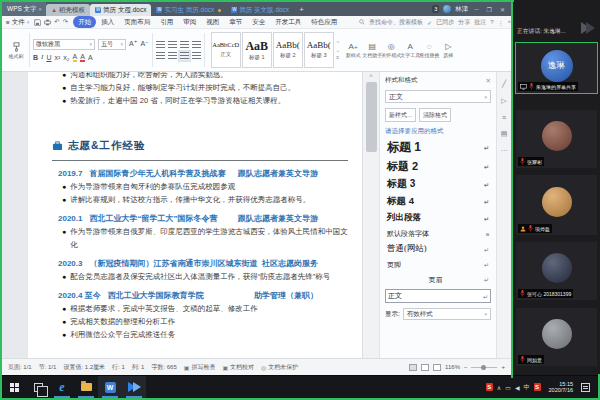 The width and height of the screenshot is (600, 400). I want to click on tool-button-查找替换: ◌查找替换, so click(430, 50).